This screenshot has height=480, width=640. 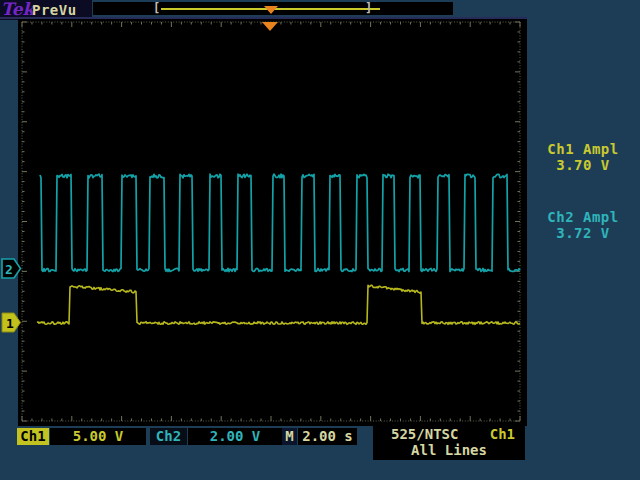 What do you see at coordinates (33, 436) in the screenshot?
I see `ch1-channel-badge: Ch1` at bounding box center [33, 436].